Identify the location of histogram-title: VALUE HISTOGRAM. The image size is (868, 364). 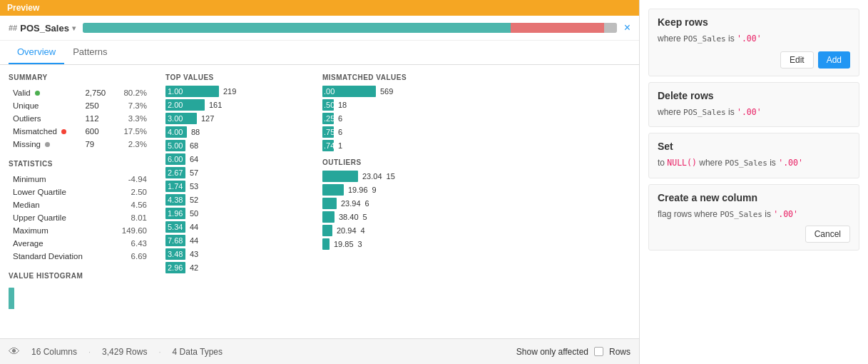
(80, 275).